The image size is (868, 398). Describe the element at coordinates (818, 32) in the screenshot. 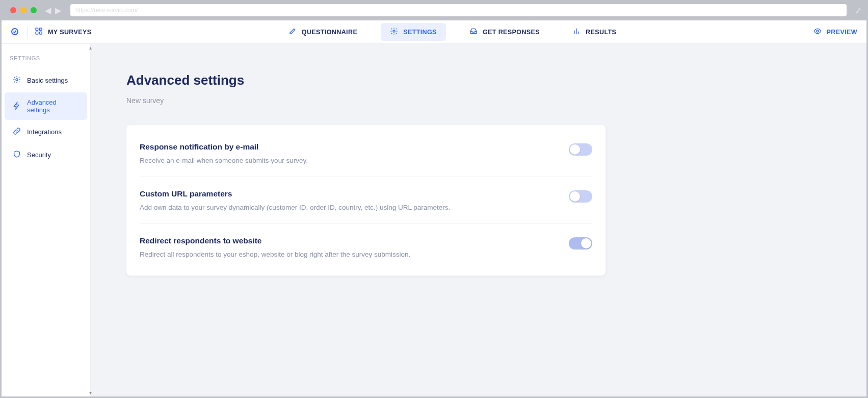

I see `eye-icon` at that location.